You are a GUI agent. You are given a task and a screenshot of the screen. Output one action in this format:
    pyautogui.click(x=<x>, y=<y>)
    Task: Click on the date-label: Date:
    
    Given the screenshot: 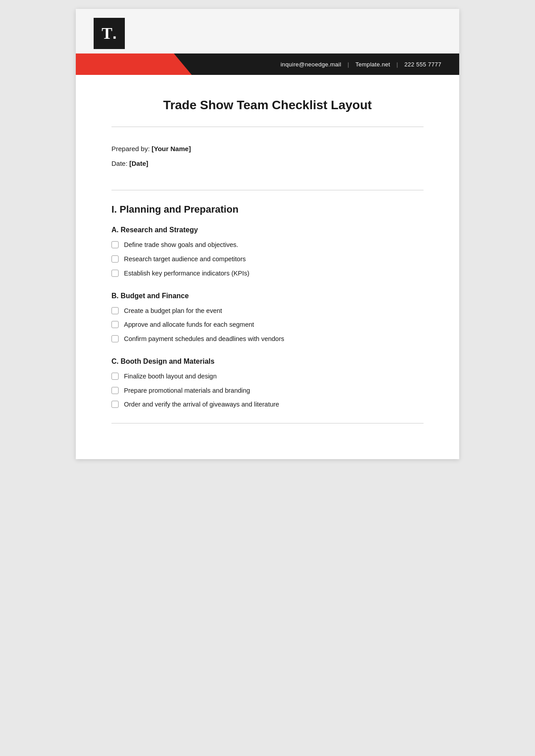 What is the action you would take?
    pyautogui.click(x=120, y=163)
    